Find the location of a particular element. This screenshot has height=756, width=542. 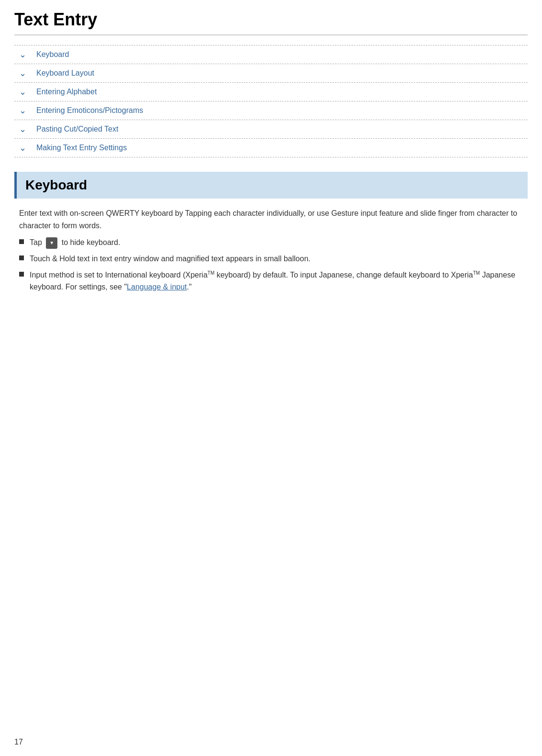

toc-link-making-settings: Making Text Entry Settings is located at coordinates (81, 148).